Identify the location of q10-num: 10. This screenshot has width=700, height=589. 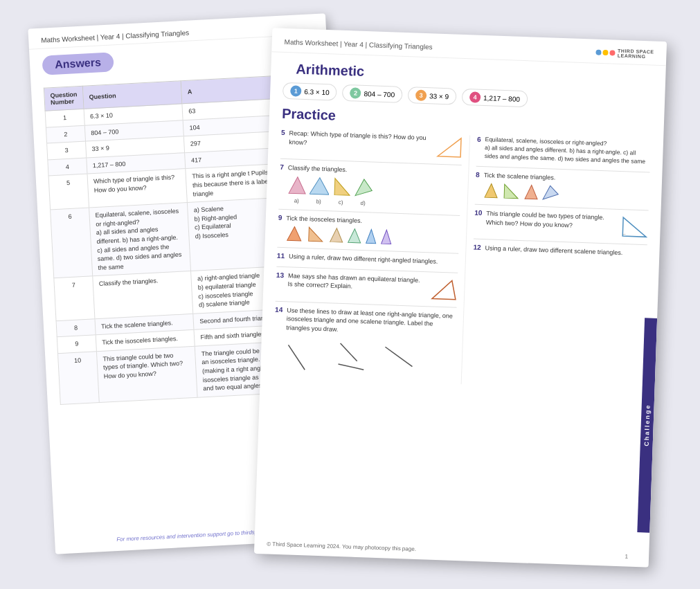
(478, 213).